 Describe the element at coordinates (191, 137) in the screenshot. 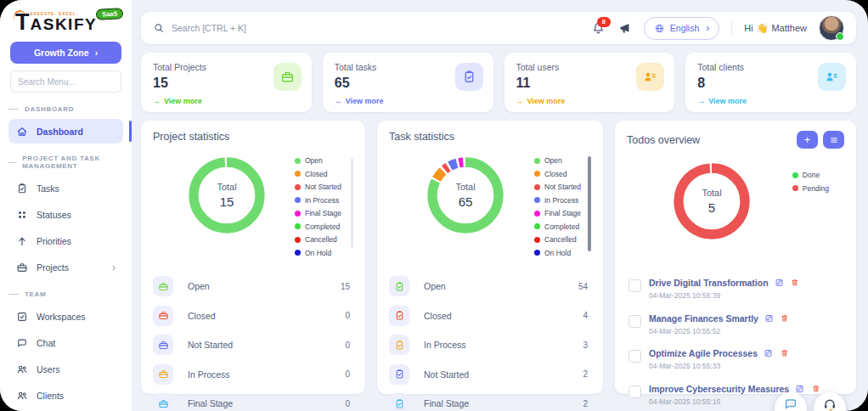

I see `card-title: Project statistics` at that location.